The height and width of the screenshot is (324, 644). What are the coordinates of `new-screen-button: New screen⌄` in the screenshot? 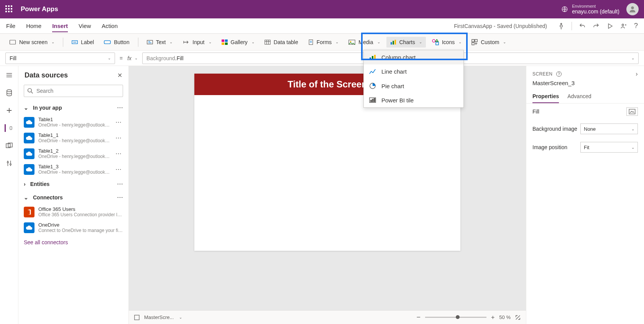 It's located at (32, 42).